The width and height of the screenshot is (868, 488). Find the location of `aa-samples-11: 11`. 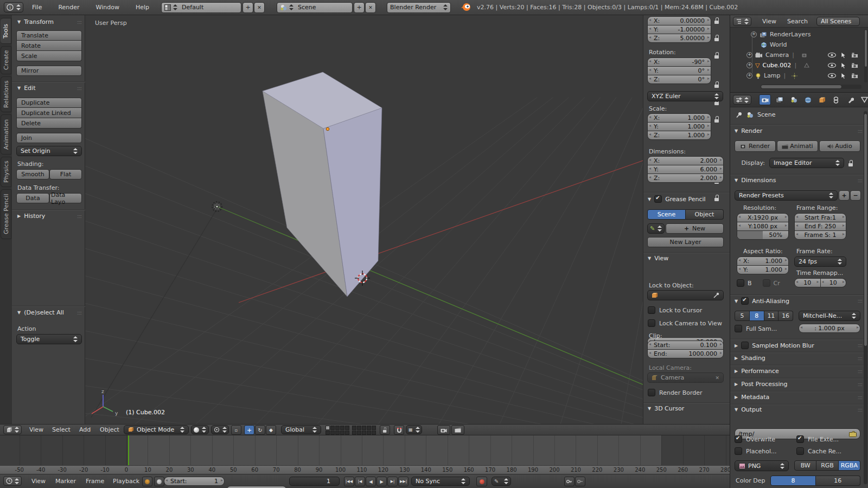

aa-samples-11: 11 is located at coordinates (771, 316).